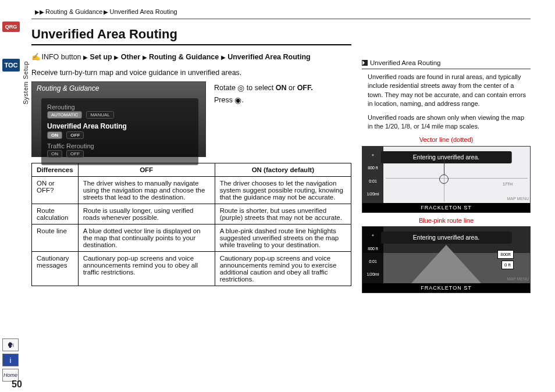 Image resolution: width=555 pixels, height=392 pixels. I want to click on row-off: Route is usually longer, using verified …, so click(147, 214).